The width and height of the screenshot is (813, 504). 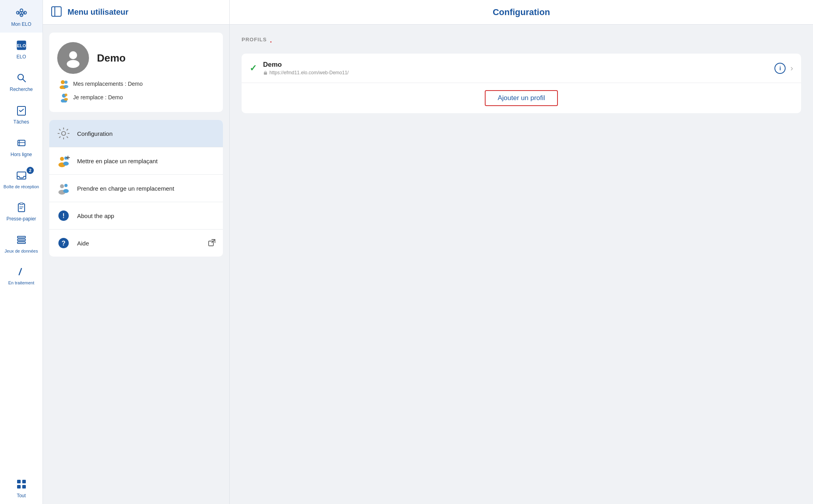 I want to click on sidebar-item-presse-papier: Presse-papier, so click(x=21, y=211).